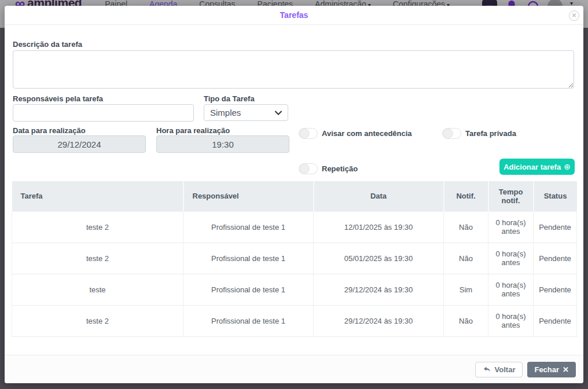  What do you see at coordinates (98, 196) in the screenshot?
I see `col-header-tarefa: Tarefa` at bounding box center [98, 196].